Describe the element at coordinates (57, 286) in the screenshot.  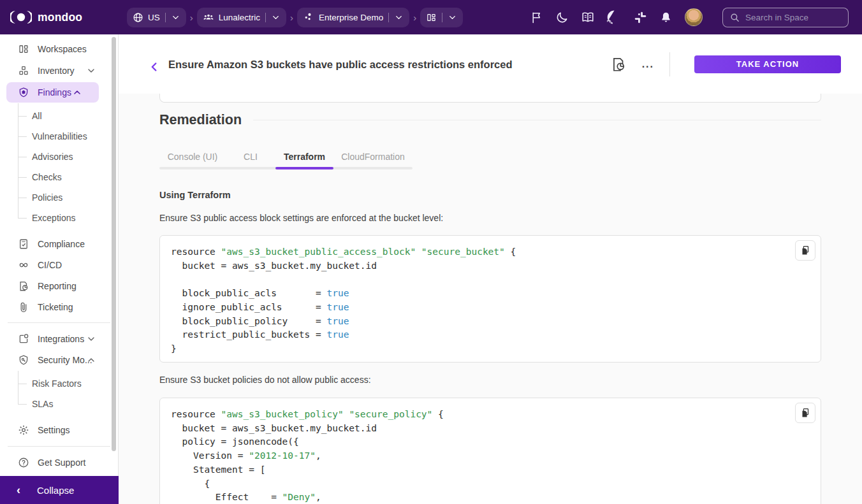
I see `sidebar-item-label: Reporting` at that location.